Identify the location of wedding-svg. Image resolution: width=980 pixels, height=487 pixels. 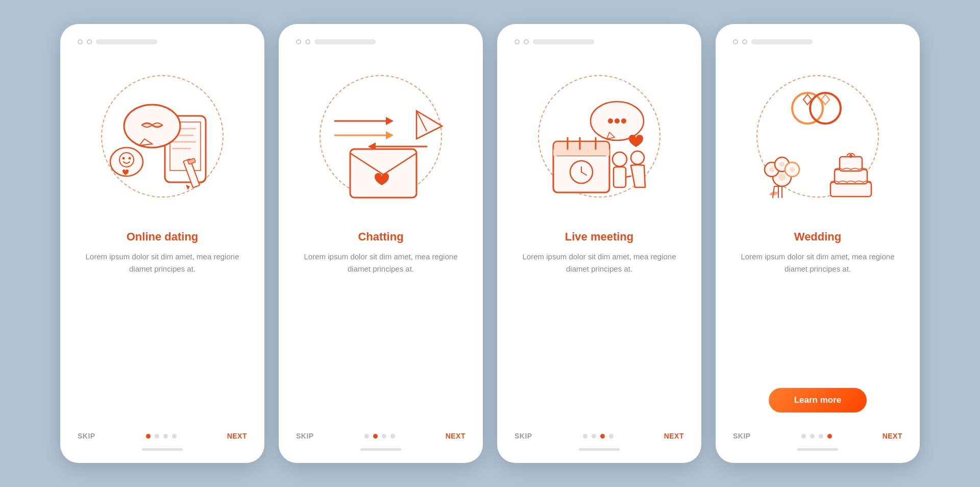
(818, 136).